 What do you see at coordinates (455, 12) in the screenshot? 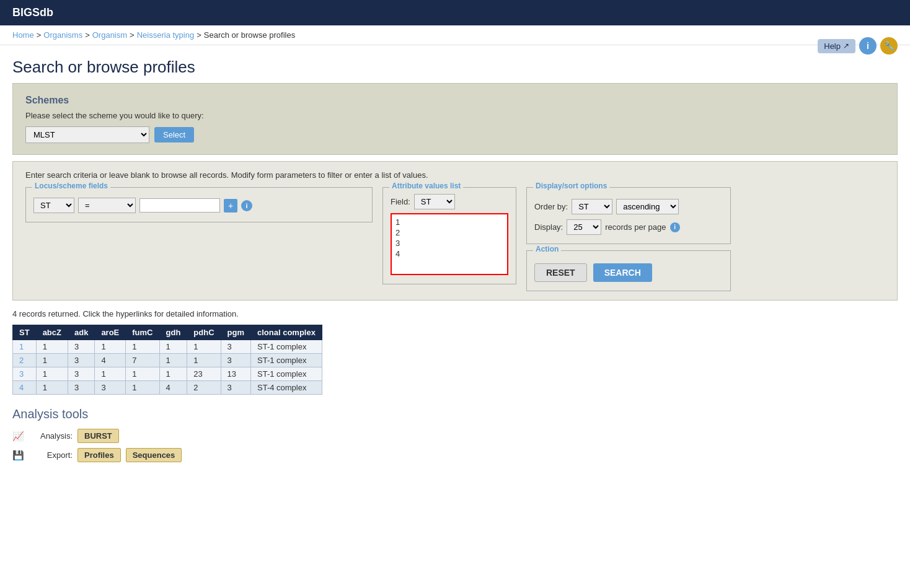
I see `app-header: BIGSdb` at bounding box center [455, 12].